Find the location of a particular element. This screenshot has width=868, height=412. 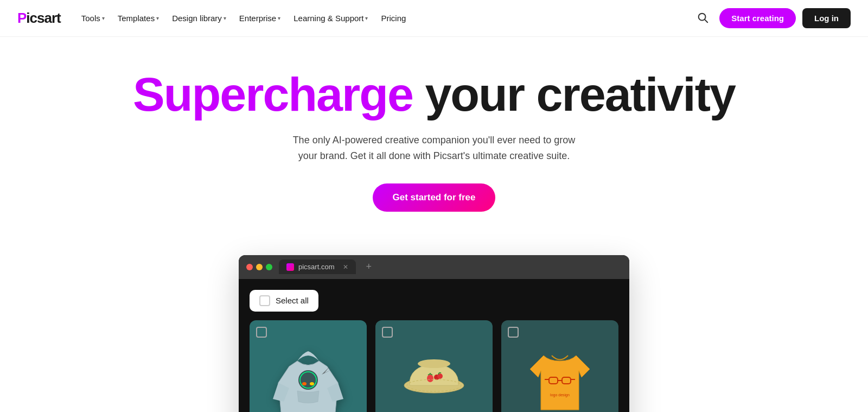

close-tab-icon: ✕ is located at coordinates (346, 267).